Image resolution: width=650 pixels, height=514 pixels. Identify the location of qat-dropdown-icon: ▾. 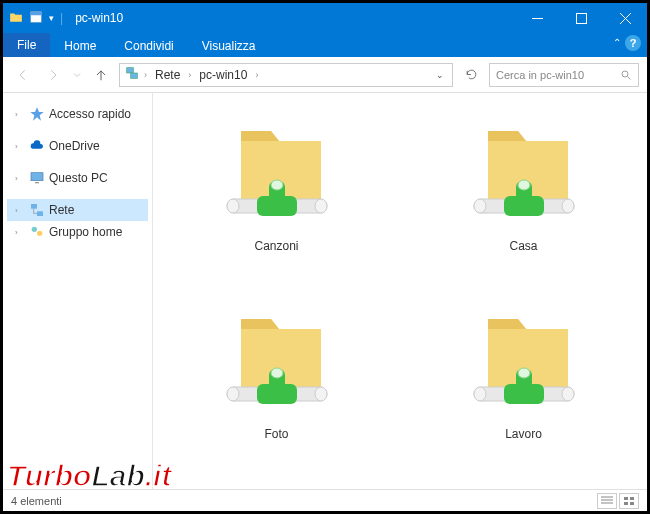
(52, 18).